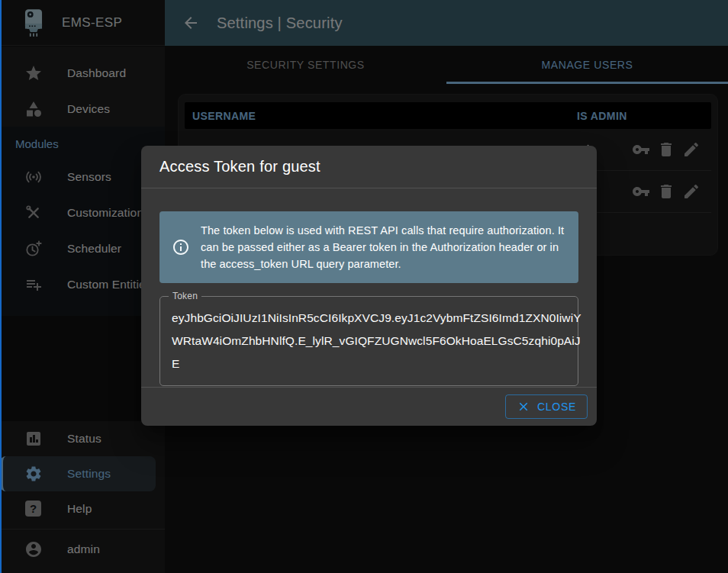  Describe the element at coordinates (369, 406) in the screenshot. I see `dialog-actions: CLOSE` at that location.